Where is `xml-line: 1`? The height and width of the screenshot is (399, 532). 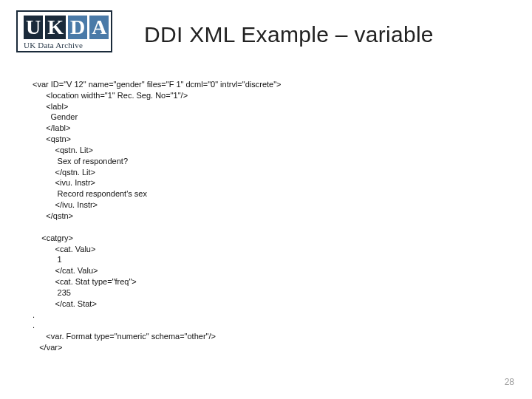
xml-line: 1 is located at coordinates (47, 259).